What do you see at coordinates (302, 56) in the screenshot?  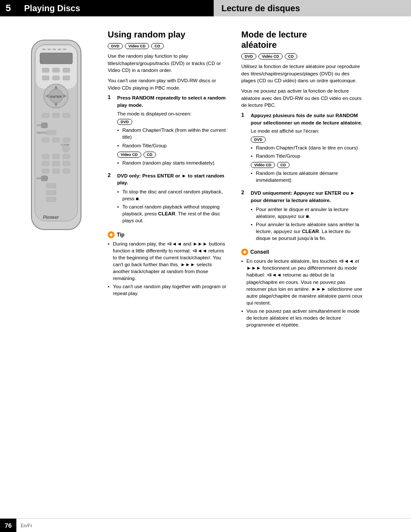 I see `french-badge-row: DVD Vidéo CD CD` at bounding box center [302, 56].